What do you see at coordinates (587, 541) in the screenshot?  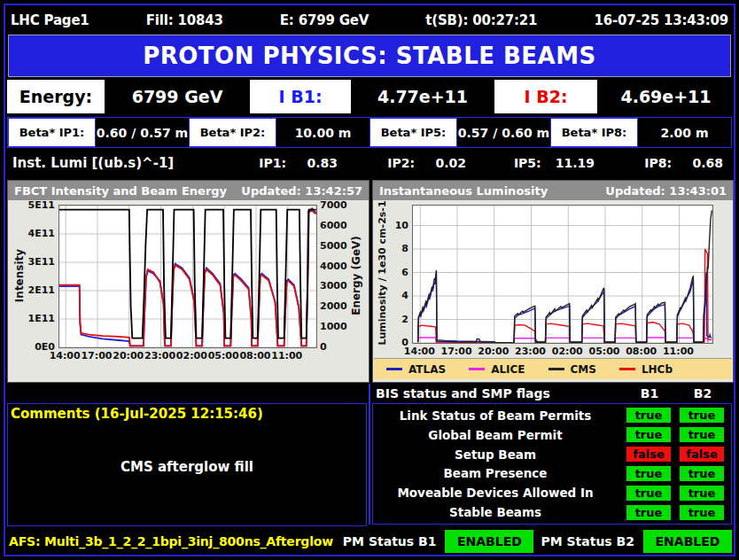 I see `pm-status-b2-label: PM Status B2` at bounding box center [587, 541].